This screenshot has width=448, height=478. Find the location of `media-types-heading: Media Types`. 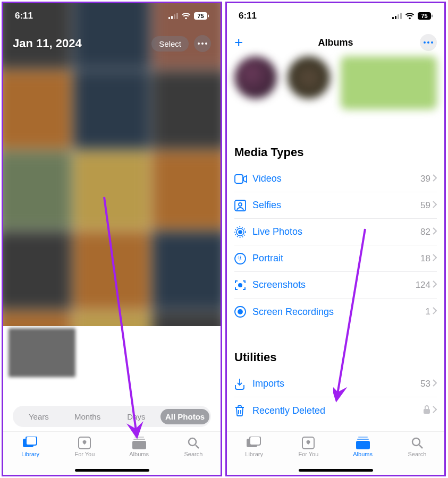

media-types-heading: Media Types is located at coordinates (336, 152).